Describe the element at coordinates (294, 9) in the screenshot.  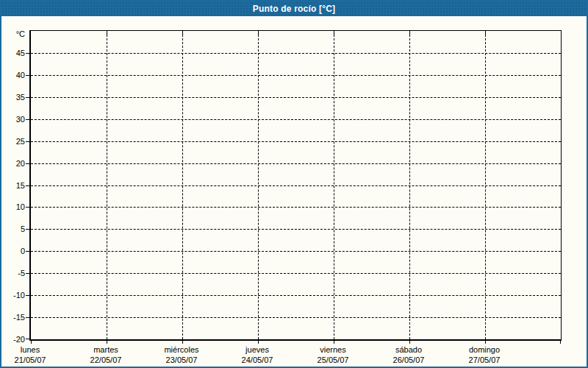
I see `chart-titlebar: Punto de rocío [°C]` at that location.